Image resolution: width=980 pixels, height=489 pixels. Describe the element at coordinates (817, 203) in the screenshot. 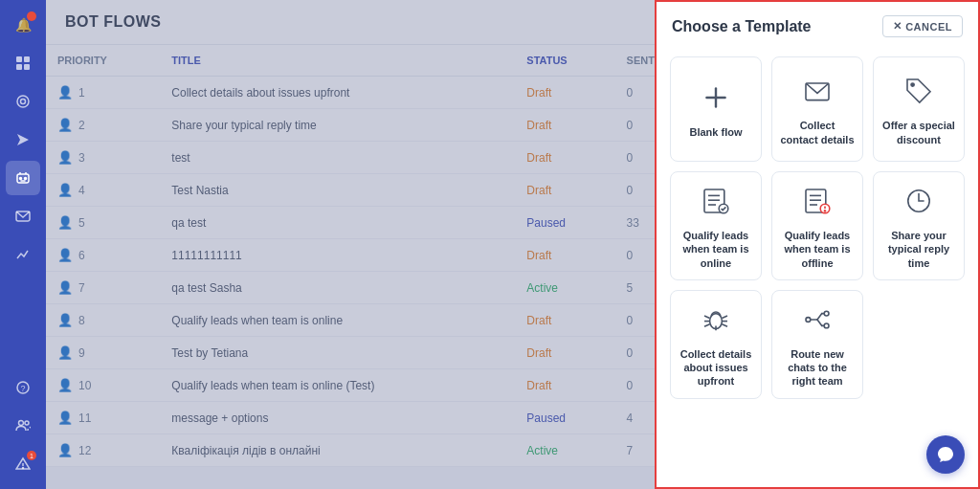

I see `template-icon-qualify-offline` at that location.